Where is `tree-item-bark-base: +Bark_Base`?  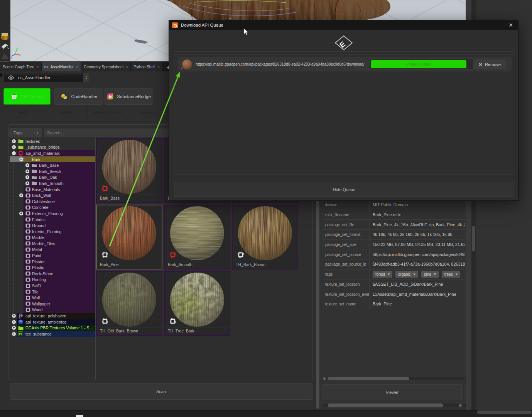 tree-item-bark-base: +Bark_Base is located at coordinates (52, 165).